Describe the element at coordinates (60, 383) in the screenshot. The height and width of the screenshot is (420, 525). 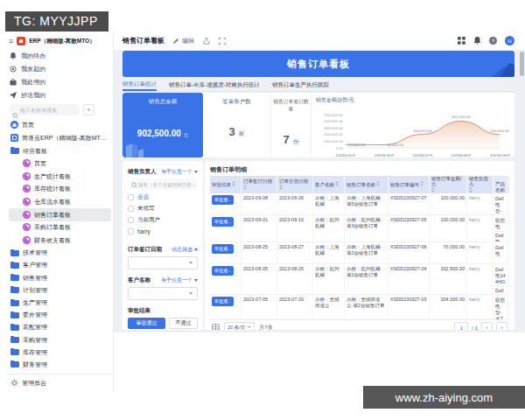
I see `sidebar-item-admin: 管理后台` at that location.